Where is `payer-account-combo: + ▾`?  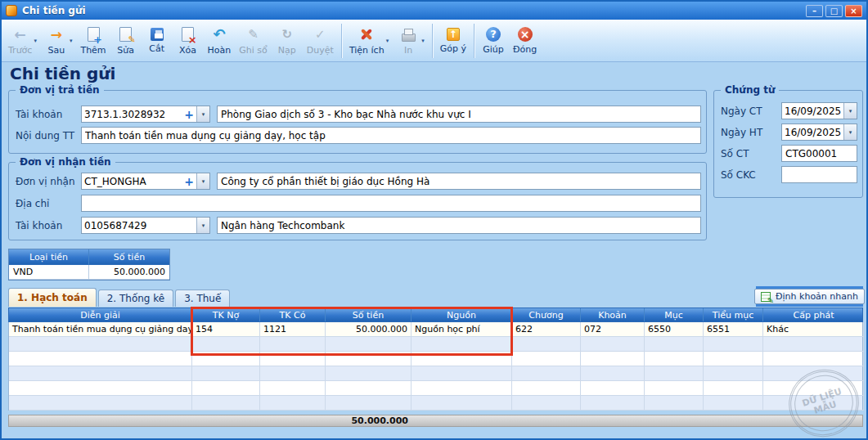
payer-account-combo: + ▾ is located at coordinates (146, 114).